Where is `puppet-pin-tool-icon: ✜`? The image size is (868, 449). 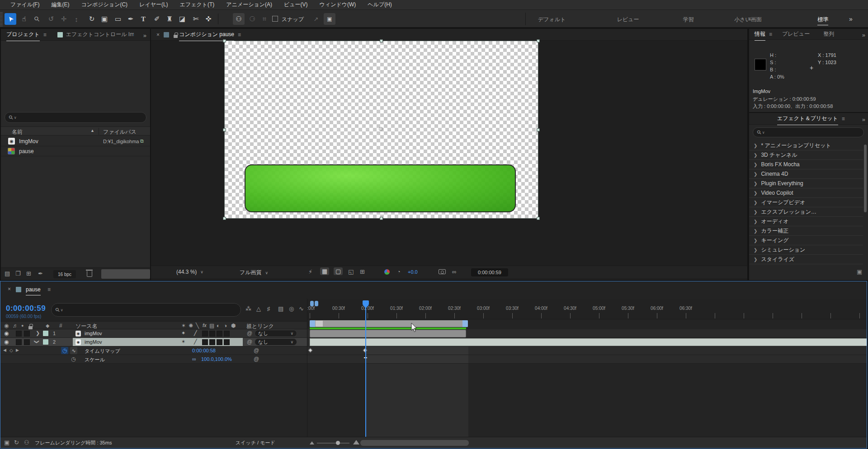 puppet-pin-tool-icon: ✜ is located at coordinates (208, 19).